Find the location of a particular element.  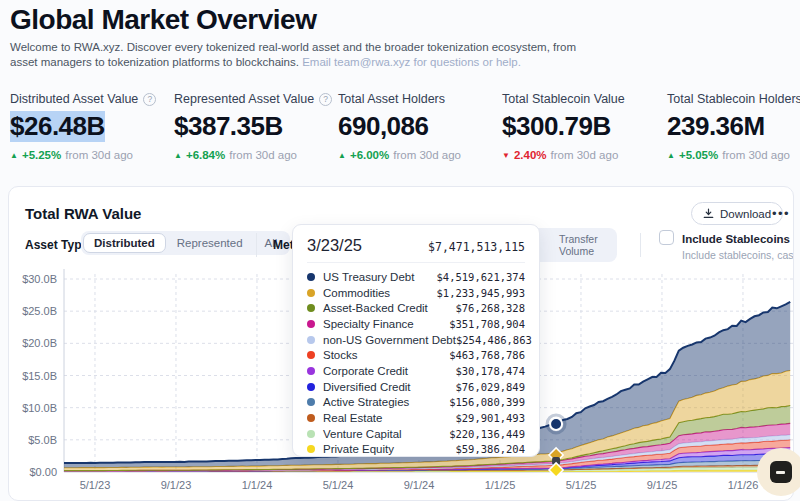

tooltip-row: Stocks$463,768,786 is located at coordinates (416, 355).